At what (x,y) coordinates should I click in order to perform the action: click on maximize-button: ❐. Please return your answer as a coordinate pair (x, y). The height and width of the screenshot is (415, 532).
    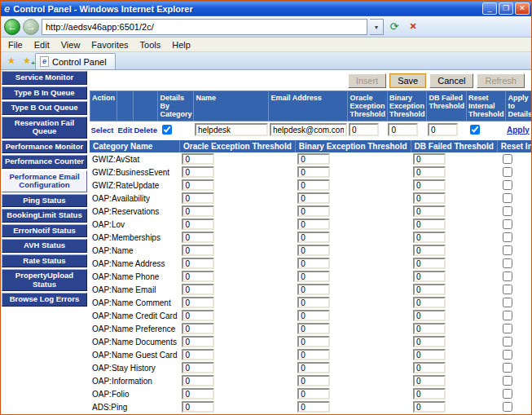
    Looking at the image, I should click on (506, 8).